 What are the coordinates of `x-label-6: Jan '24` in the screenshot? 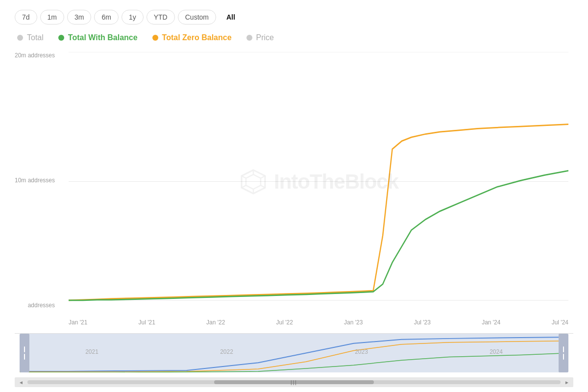 It's located at (491, 322).